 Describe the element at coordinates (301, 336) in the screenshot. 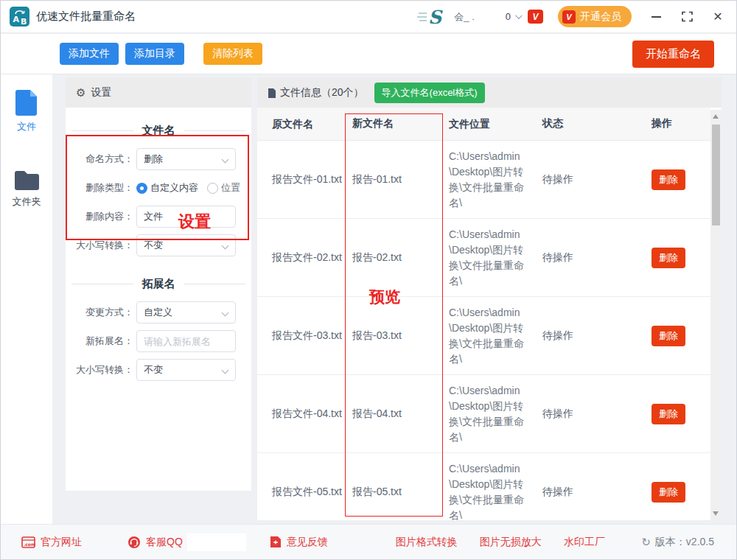

I see `original-filename: 报告文件-03.txt` at that location.